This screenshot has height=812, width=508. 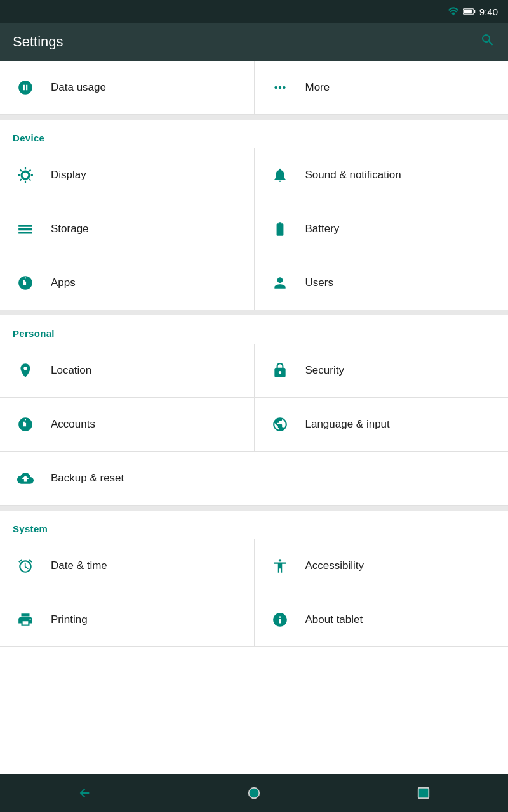 I want to click on more-label: More, so click(x=318, y=88).